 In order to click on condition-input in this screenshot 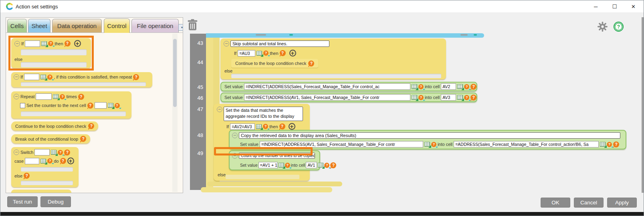, I will do `click(32, 77)`.